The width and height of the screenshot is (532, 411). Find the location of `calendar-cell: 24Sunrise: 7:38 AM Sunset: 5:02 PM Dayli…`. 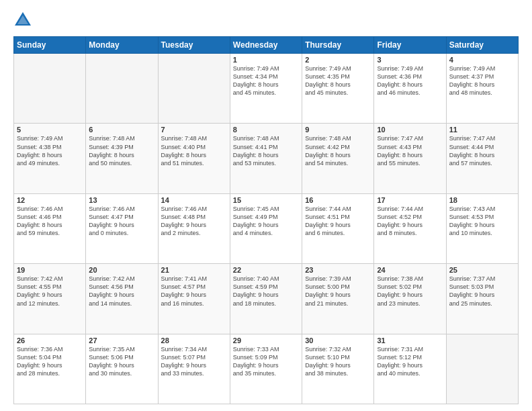

calendar-cell: 24Sunrise: 7:38 AM Sunset: 5:02 PM Dayli… is located at coordinates (410, 299).